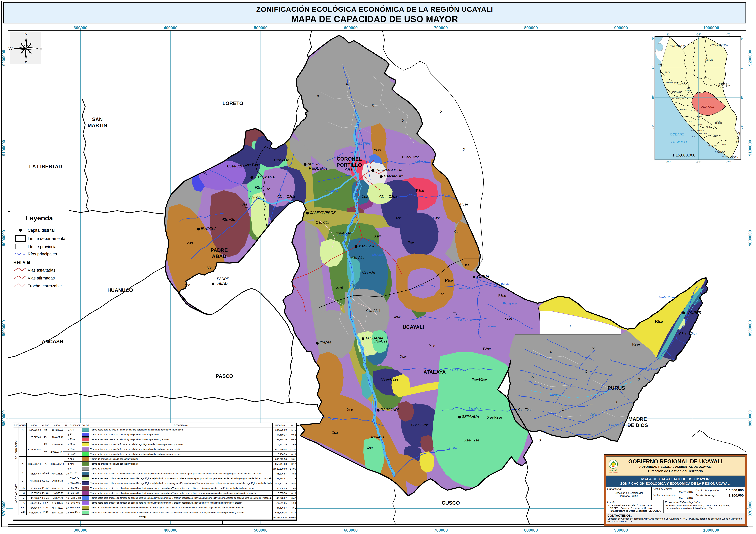 The width and height of the screenshot is (756, 534). What do you see at coordinates (97, 125) in the screenshot?
I see `svg-text: MARTIN` at bounding box center [97, 125].